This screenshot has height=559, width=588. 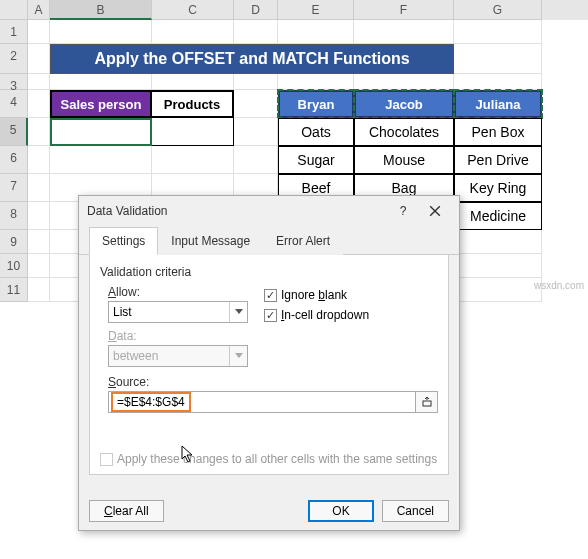 I want to click on ignore-blank-checkbox: Ignore blank, so click(x=316, y=295).